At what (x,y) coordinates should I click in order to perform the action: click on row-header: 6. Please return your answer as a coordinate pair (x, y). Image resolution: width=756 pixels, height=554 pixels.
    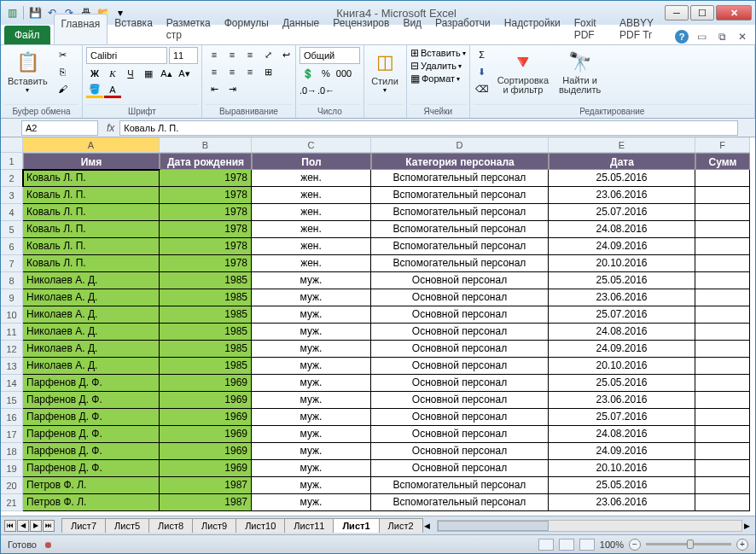
    Looking at the image, I should click on (12, 247).